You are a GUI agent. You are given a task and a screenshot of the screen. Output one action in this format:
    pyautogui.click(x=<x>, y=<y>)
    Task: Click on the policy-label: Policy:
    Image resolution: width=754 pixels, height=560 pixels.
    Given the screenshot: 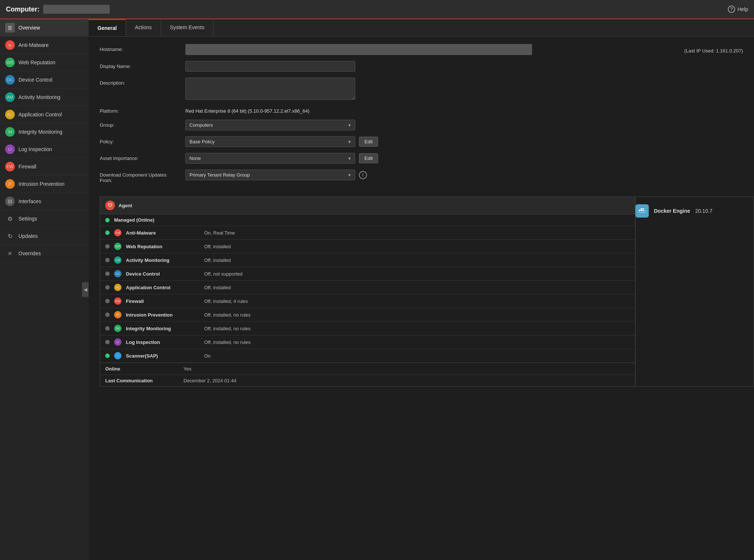 What is the action you would take?
    pyautogui.click(x=140, y=140)
    